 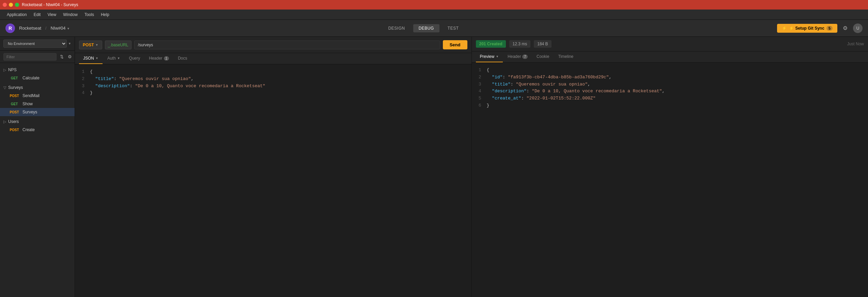 What do you see at coordinates (287, 45) in the screenshot?
I see `url-input` at bounding box center [287, 45].